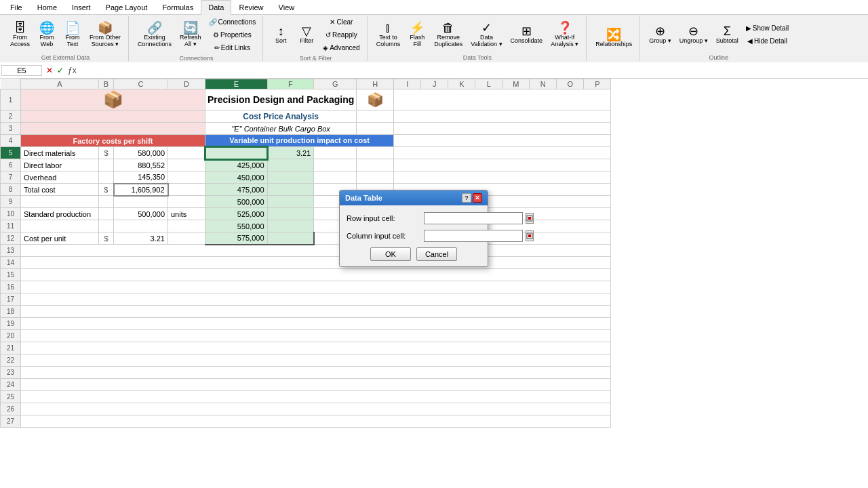 Image resolution: width=868 pixels, height=488 pixels. What do you see at coordinates (768, 41) in the screenshot?
I see `hide-detail-button: ◀ Hide Detail` at bounding box center [768, 41].